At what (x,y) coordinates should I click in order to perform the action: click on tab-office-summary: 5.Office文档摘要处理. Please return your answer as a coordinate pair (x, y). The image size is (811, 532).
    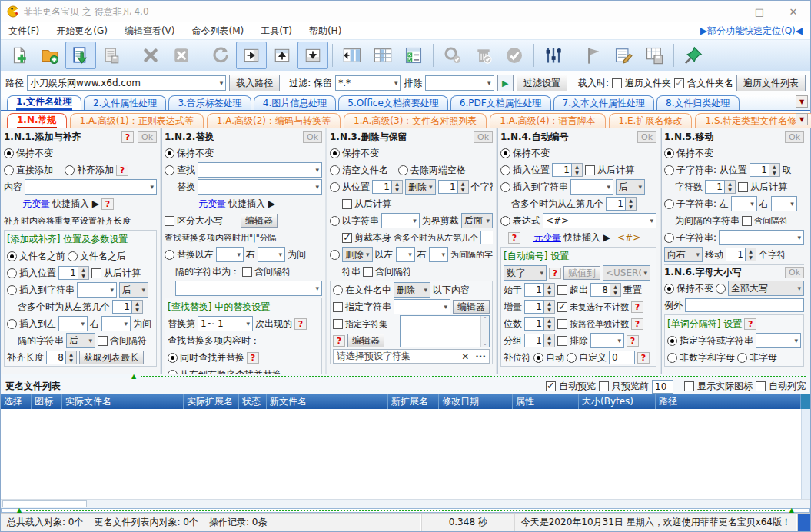
    Looking at the image, I should click on (393, 103).